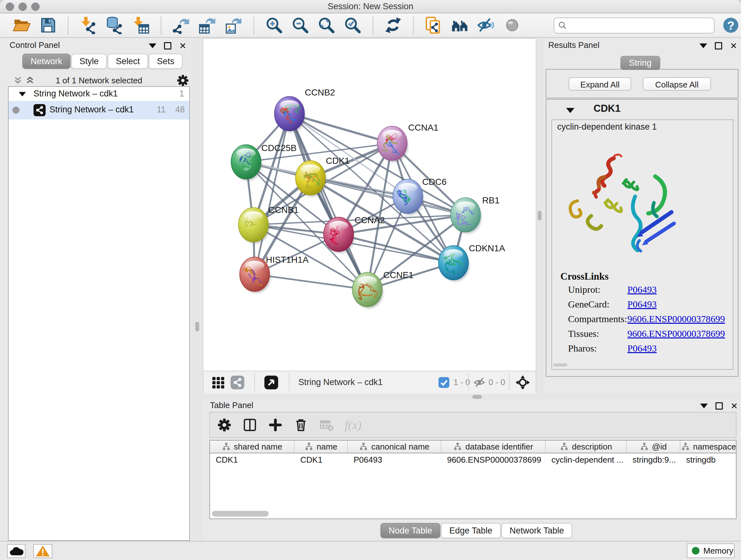 This screenshot has width=741, height=560. Describe the element at coordinates (433, 25) in the screenshot. I see `network-to-clipboard-icon` at that location.